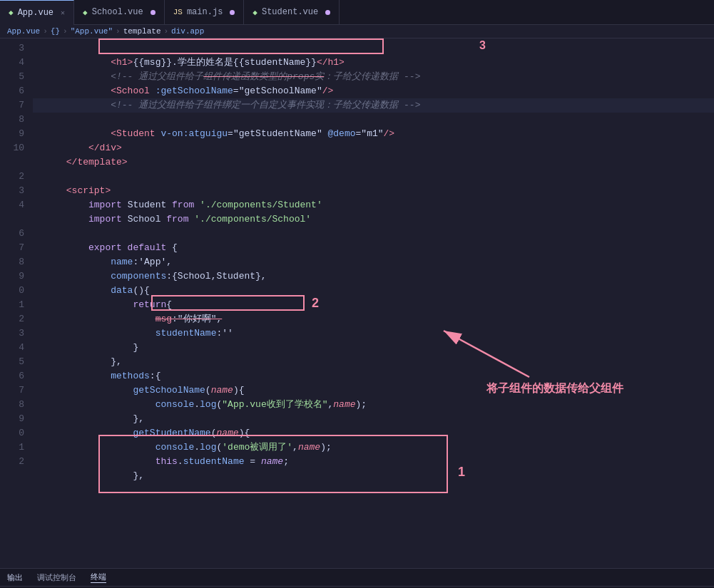 This screenshot has width=714, height=588. I want to click on code-line: components:{School,Student},, so click(374, 262).